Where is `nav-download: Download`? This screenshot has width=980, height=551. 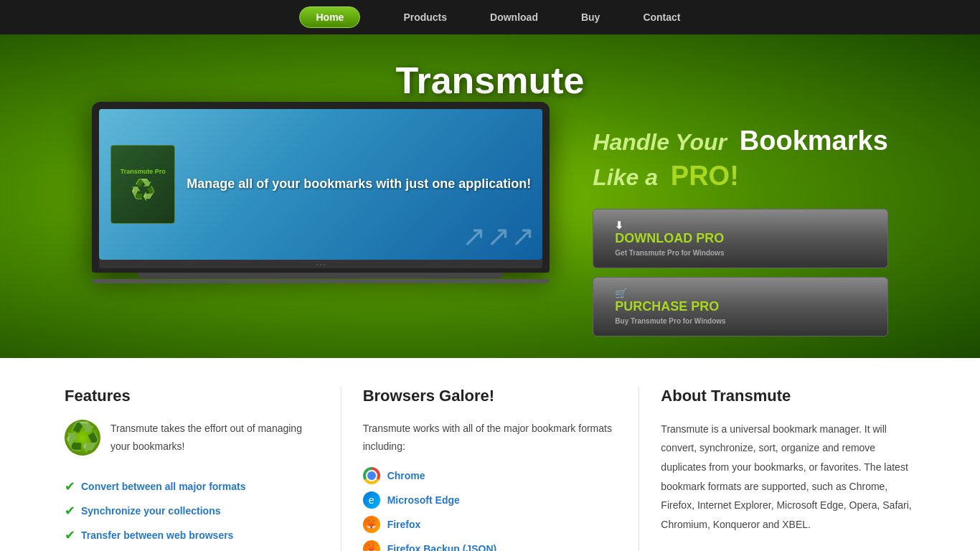 nav-download: Download is located at coordinates (514, 17).